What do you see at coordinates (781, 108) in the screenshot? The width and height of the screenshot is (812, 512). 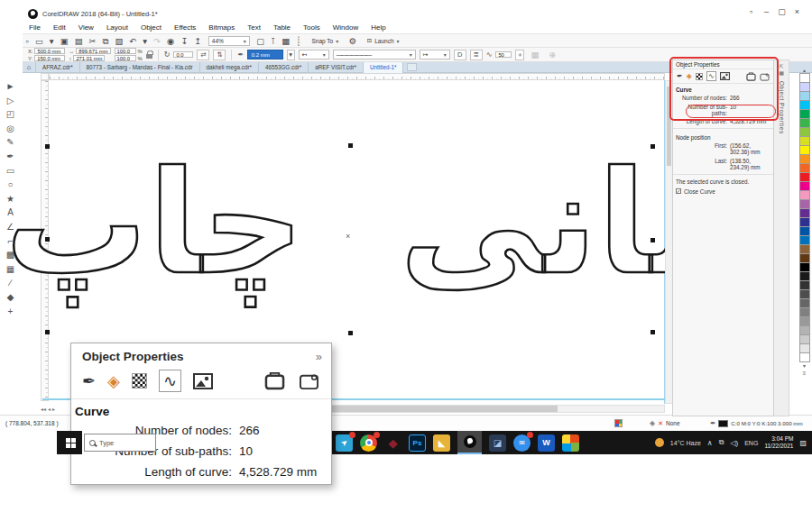 I see `docker-side-tab-label: Object Properties` at bounding box center [781, 108].